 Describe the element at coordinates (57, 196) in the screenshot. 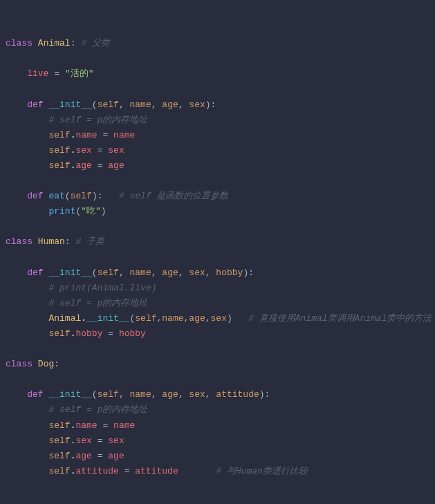

I see `function-name: eat` at that location.